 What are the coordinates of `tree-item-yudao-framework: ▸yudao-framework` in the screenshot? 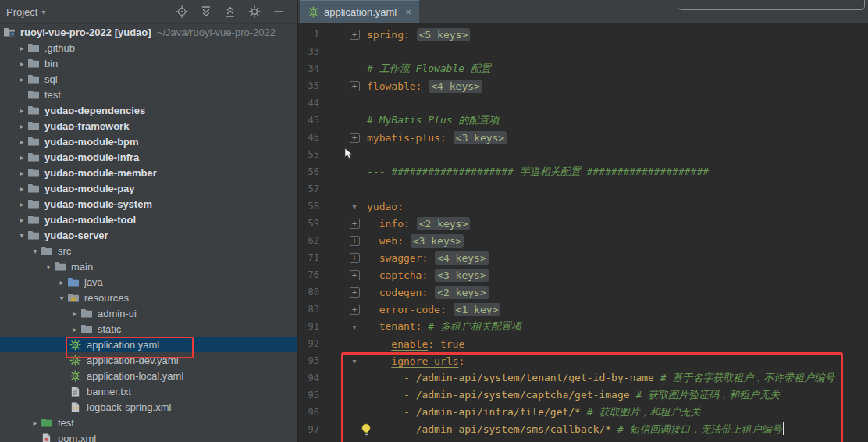 It's located at (148, 126).